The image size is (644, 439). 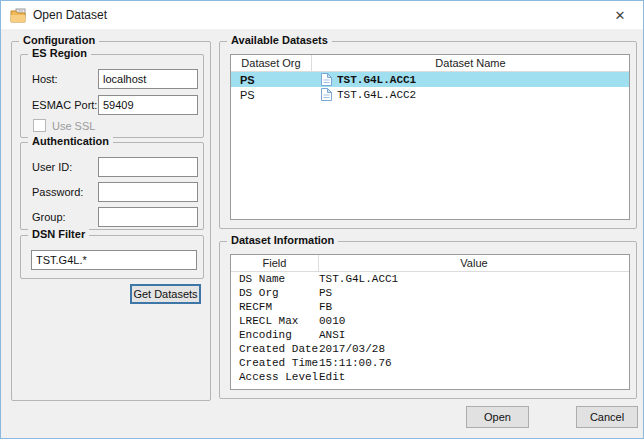 What do you see at coordinates (18, 16) in the screenshot?
I see `folder-icon` at bounding box center [18, 16].